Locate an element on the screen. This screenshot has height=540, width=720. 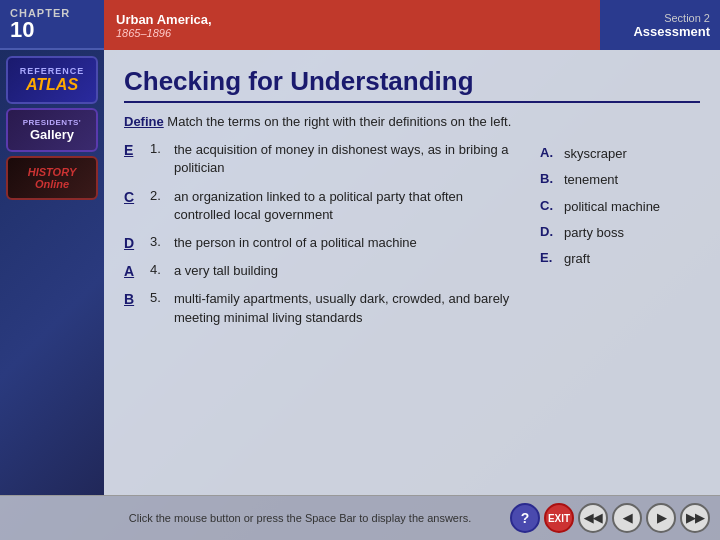
top-bar: CHAPTER 10 Urban America, 1865–1896 Sect… is located at coordinates (360, 25).